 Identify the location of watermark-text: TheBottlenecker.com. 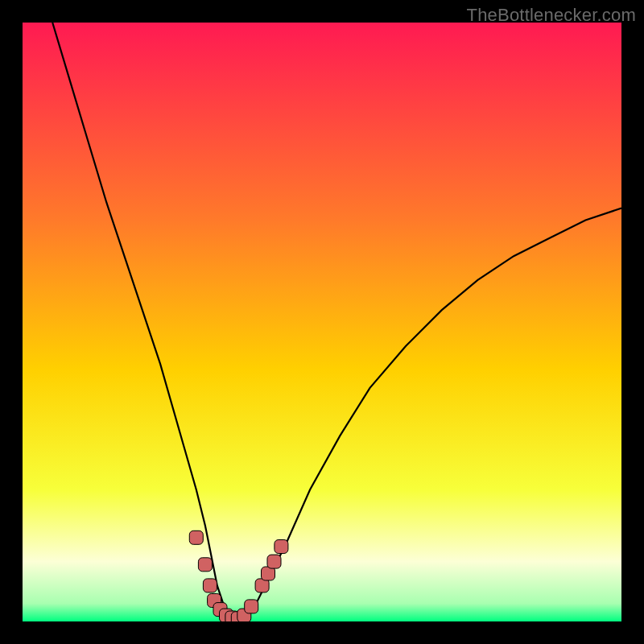
(551, 15).